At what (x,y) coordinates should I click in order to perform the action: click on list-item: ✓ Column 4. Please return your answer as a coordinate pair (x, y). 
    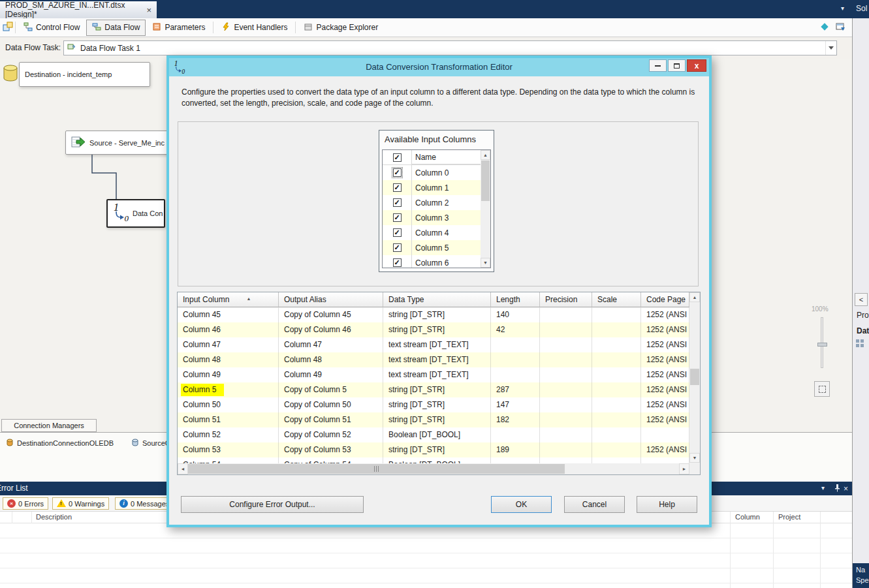
    Looking at the image, I should click on (436, 232).